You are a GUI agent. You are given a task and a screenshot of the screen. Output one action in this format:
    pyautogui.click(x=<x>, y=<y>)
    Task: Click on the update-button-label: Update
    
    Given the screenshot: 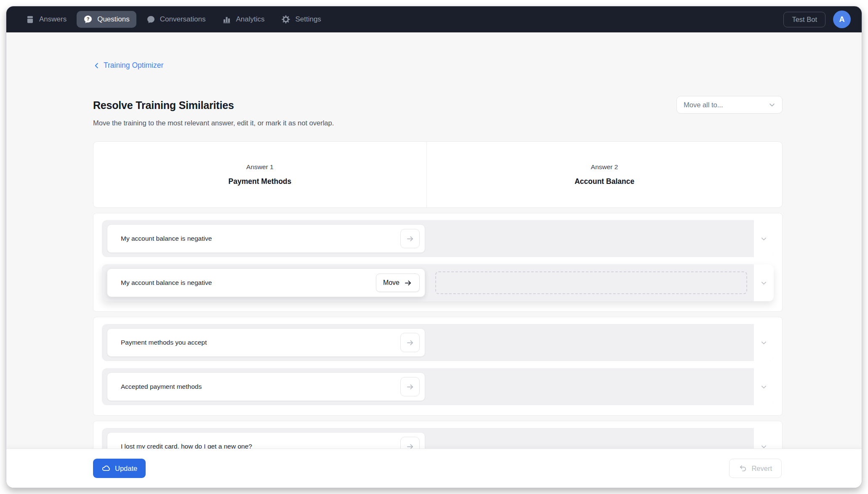 What is the action you would take?
    pyautogui.click(x=126, y=469)
    